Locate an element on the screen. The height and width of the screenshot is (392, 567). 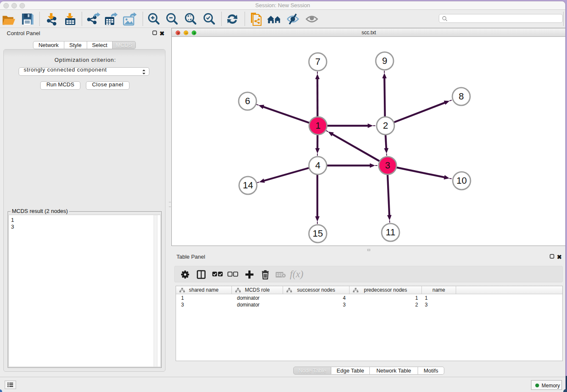
svg-text: 2 is located at coordinates (385, 125).